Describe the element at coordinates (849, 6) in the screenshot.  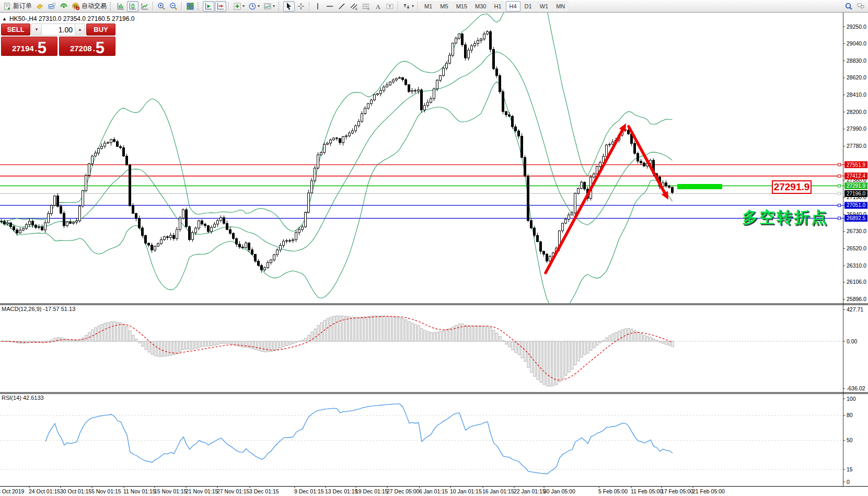
I see `search-icon` at that location.